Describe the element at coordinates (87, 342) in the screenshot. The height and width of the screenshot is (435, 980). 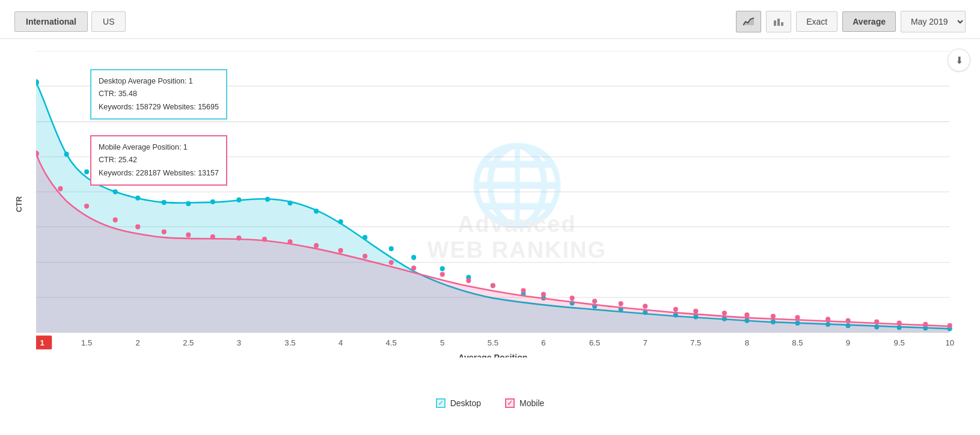
I see `svg-text: 1.5` at that location.